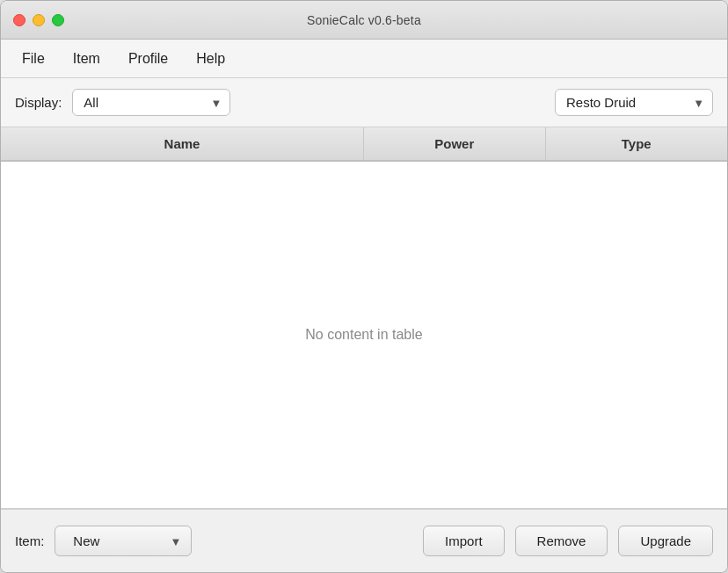 The height and width of the screenshot is (573, 728). What do you see at coordinates (39, 102) in the screenshot?
I see `display-label: Display:` at bounding box center [39, 102].